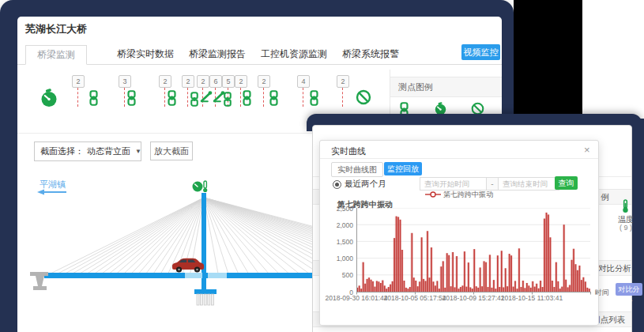  What do you see at coordinates (337, 225) in the screenshot?
I see `y-tick-label: 2,000` at bounding box center [337, 225].